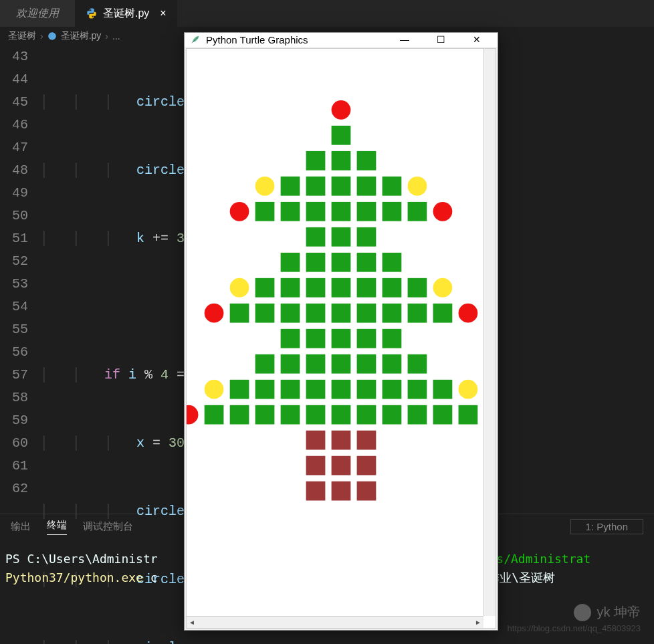 This screenshot has width=654, height=644. I want to click on tab-welcome-label: 欢迎使用, so click(37, 13).